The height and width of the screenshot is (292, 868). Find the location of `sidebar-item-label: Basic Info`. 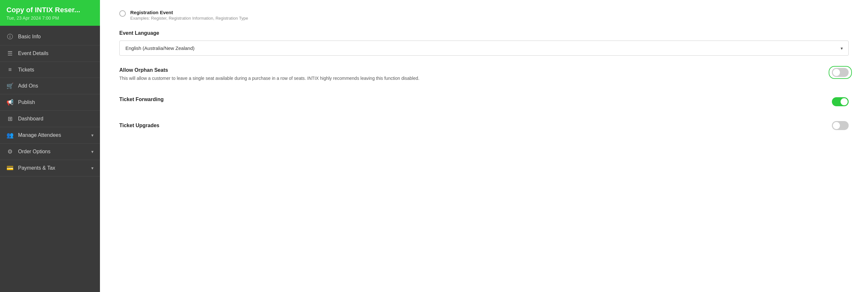

sidebar-item-label: Basic Info is located at coordinates (30, 37).